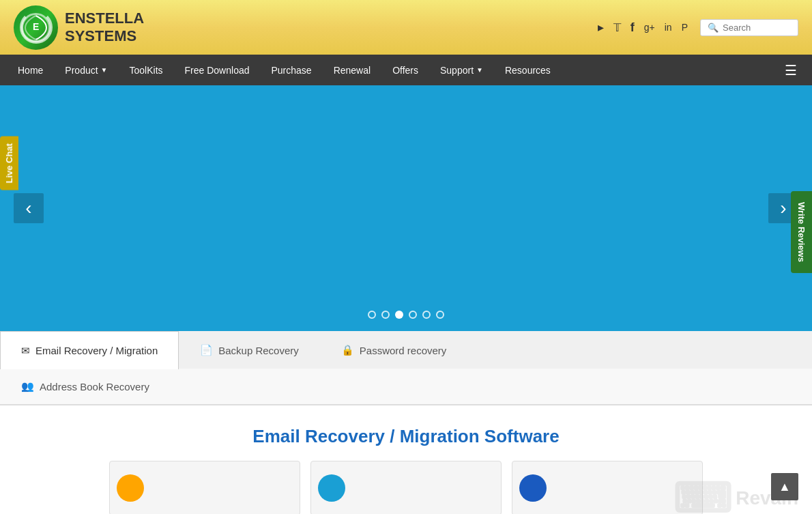 The width and height of the screenshot is (812, 514). I want to click on tab-email-recovery: ✉ Email Recovery / Migration, so click(89, 350).